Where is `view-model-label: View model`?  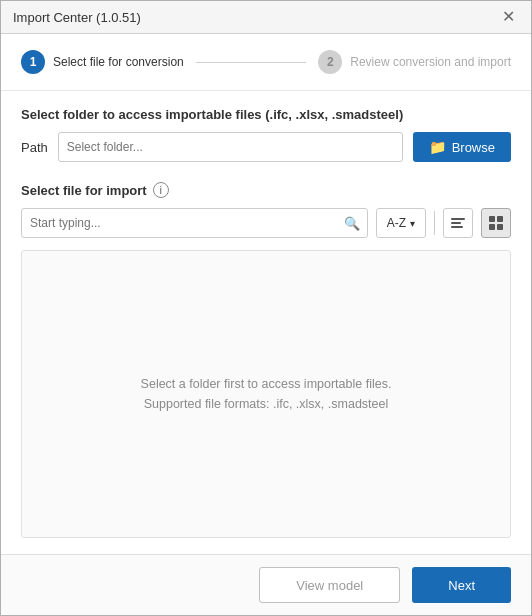
view-model-label: View model is located at coordinates (330, 586).